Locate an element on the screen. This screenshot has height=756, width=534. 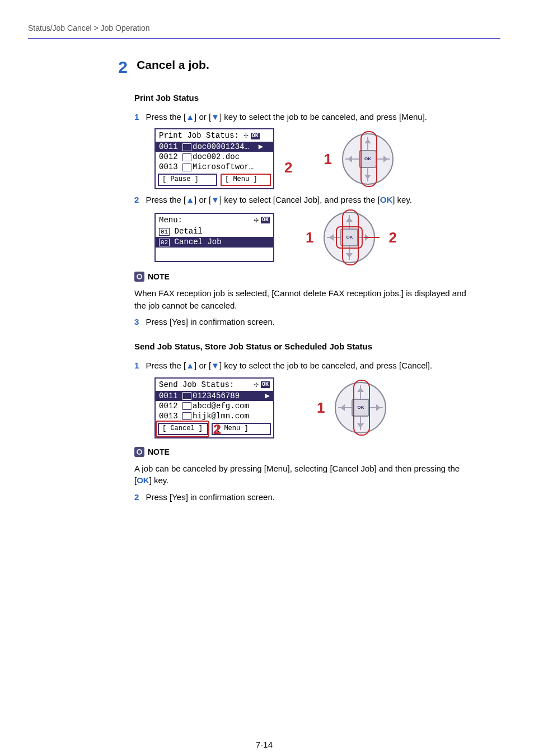
lcd-cancel-button: [ Cancel ] is located at coordinates (183, 429).